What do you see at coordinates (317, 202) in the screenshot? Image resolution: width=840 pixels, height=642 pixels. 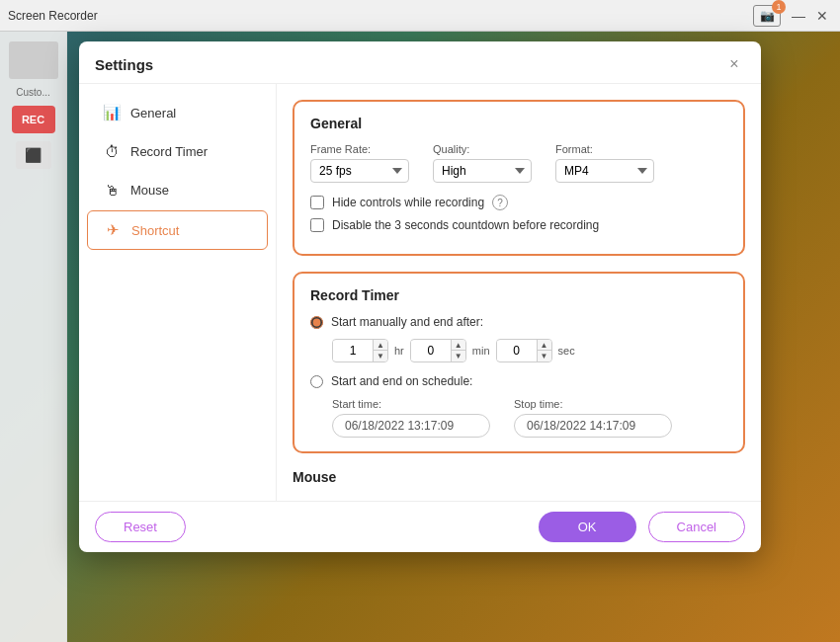 I see `hide-controls-checkbox` at bounding box center [317, 202].